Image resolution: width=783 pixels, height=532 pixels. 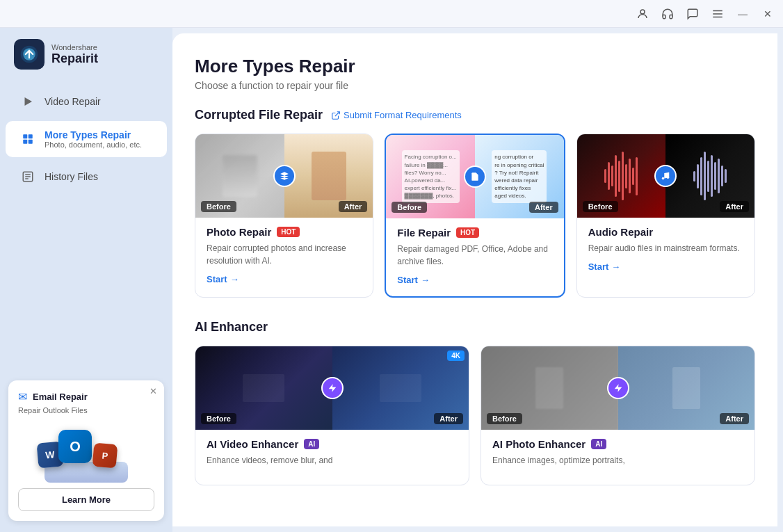 I want to click on aiphoto-before: Before, so click(x=549, y=388).